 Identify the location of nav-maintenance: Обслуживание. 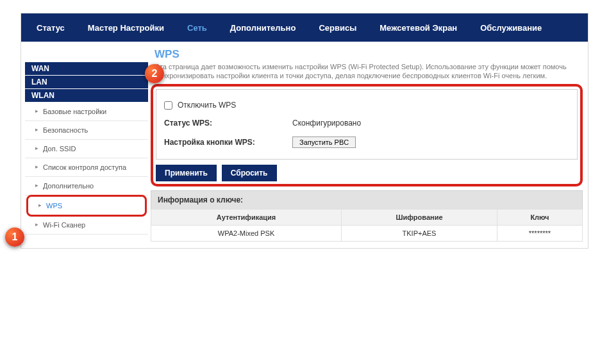
(511, 28).